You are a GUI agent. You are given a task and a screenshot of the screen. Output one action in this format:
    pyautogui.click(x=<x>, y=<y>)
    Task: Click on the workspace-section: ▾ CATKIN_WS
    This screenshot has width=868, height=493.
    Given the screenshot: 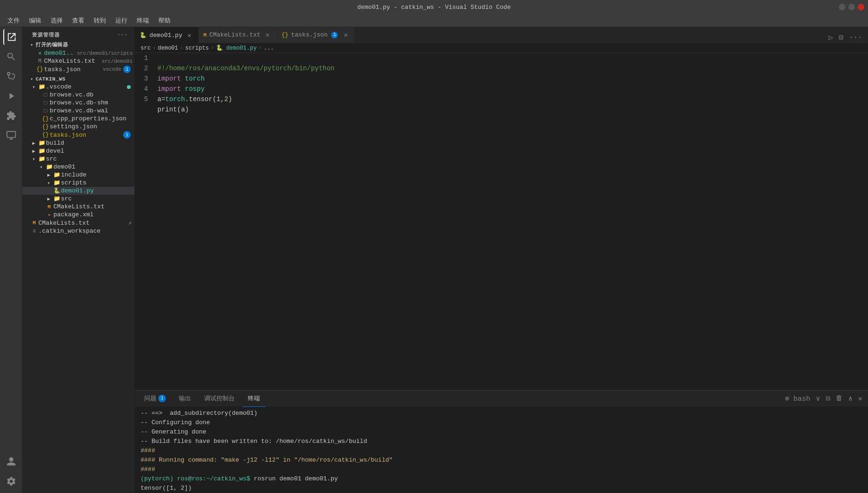 What is the action you would take?
    pyautogui.click(x=79, y=79)
    